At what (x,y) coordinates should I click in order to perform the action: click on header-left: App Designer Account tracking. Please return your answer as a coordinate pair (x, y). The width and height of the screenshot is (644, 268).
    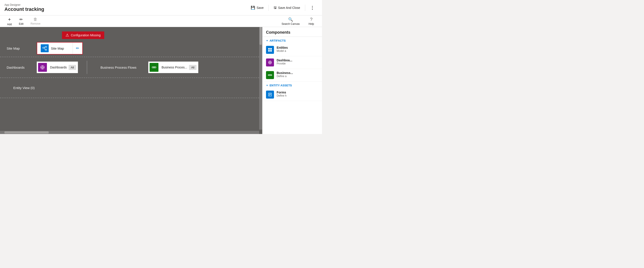
    Looking at the image, I should click on (24, 8).